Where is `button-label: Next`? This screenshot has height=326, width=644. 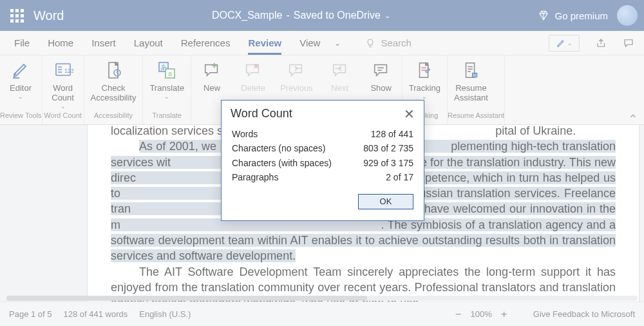 button-label: Next is located at coordinates (340, 89).